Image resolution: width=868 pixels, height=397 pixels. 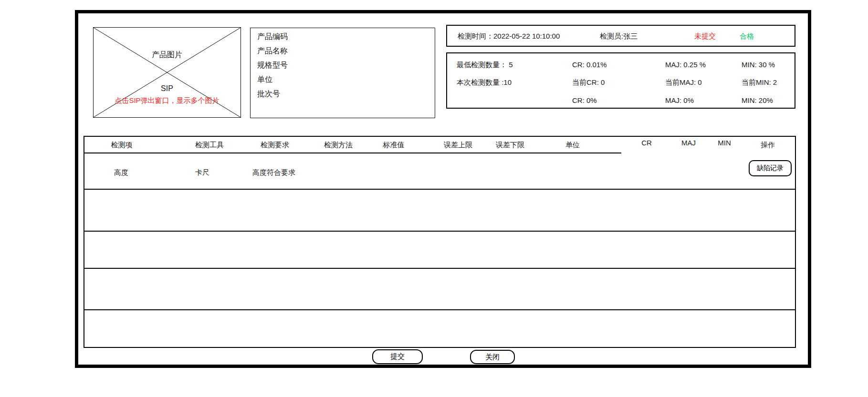 I want to click on inspection-header-panel: 检测时间：2022-05-22 10:10:00 检测员:张三 未提交 合格, so click(x=621, y=36).